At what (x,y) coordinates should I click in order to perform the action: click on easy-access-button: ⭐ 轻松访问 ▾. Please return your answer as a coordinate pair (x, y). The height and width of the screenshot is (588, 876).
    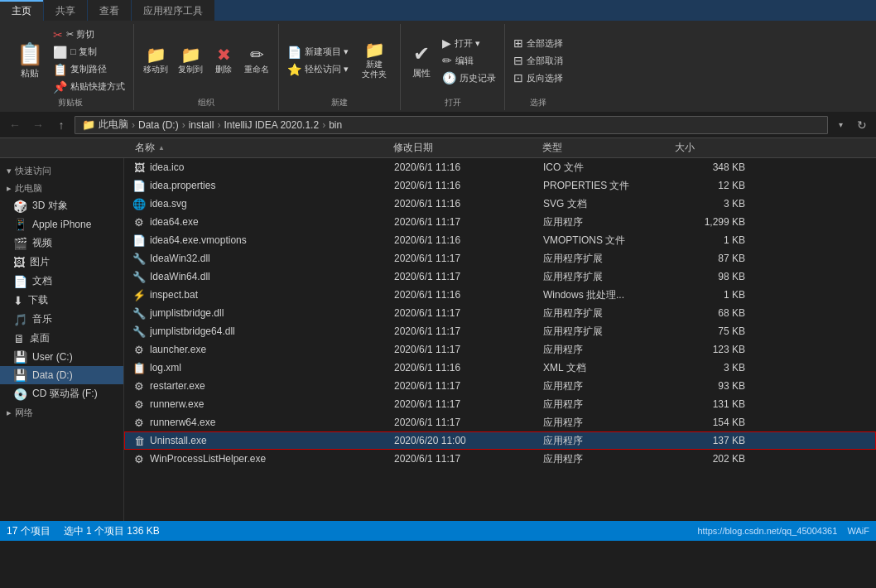
    Looking at the image, I should click on (318, 70).